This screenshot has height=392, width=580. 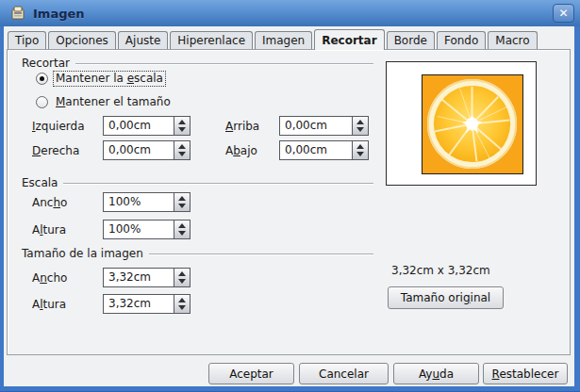 What do you see at coordinates (100, 79) in the screenshot?
I see `radio-mantener-escala: Mantener la escala` at bounding box center [100, 79].